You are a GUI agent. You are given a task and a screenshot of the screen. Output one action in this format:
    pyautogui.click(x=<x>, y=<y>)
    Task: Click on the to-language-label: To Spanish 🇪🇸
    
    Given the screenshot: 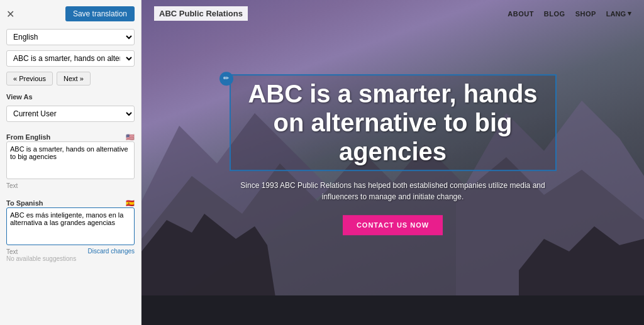 What is the action you would take?
    pyautogui.click(x=70, y=203)
    